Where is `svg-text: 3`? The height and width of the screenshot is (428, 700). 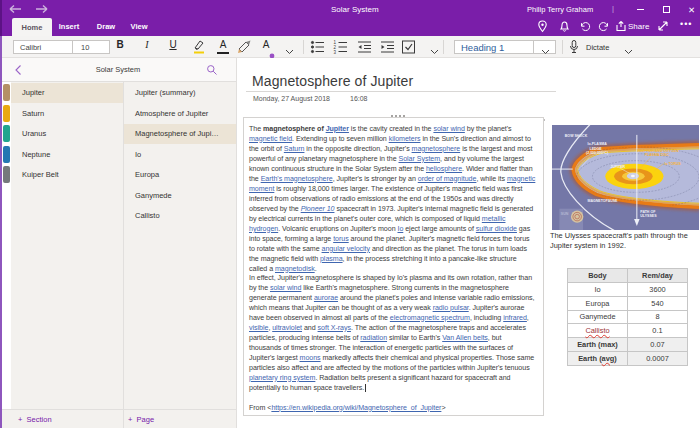
svg-text: 3 is located at coordinates (336, 52).